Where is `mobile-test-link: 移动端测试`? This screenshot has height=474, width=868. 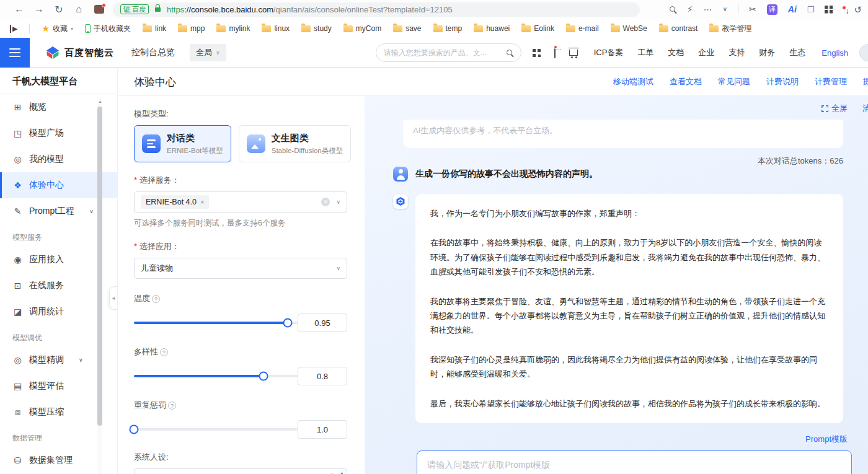 mobile-test-link: 移动端测试 is located at coordinates (634, 82).